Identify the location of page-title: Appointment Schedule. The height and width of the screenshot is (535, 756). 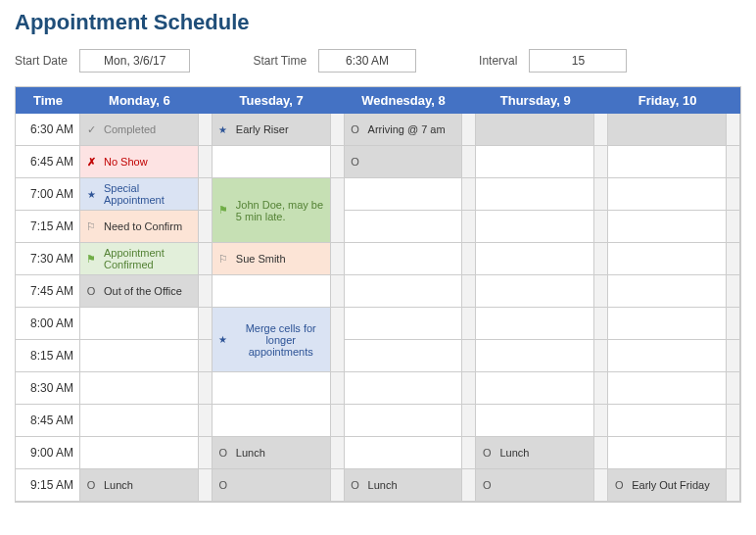
(378, 23).